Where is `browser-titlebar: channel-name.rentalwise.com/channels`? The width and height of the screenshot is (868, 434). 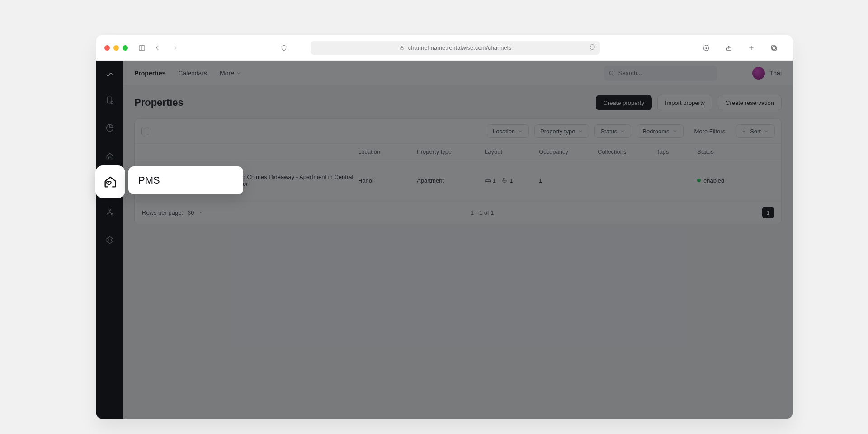 browser-titlebar: channel-name.rentalwise.com/channels is located at coordinates (444, 48).